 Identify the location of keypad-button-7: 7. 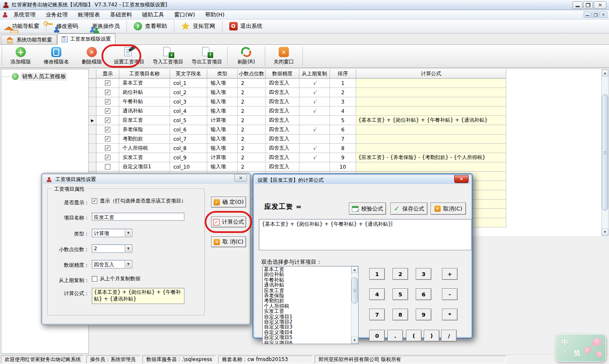
(377, 315).